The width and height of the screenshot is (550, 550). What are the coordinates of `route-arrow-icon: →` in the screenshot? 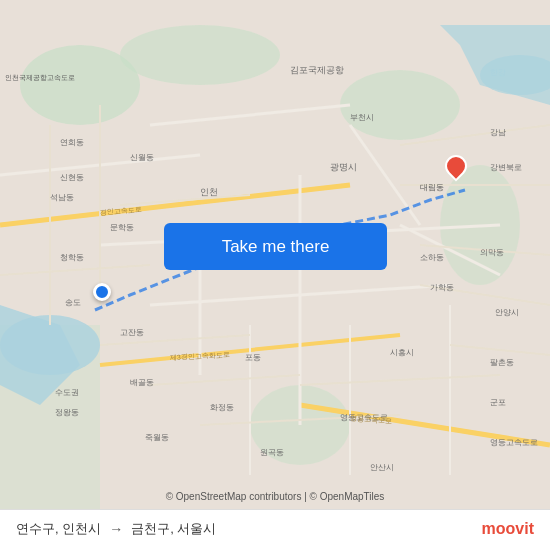 It's located at (116, 529).